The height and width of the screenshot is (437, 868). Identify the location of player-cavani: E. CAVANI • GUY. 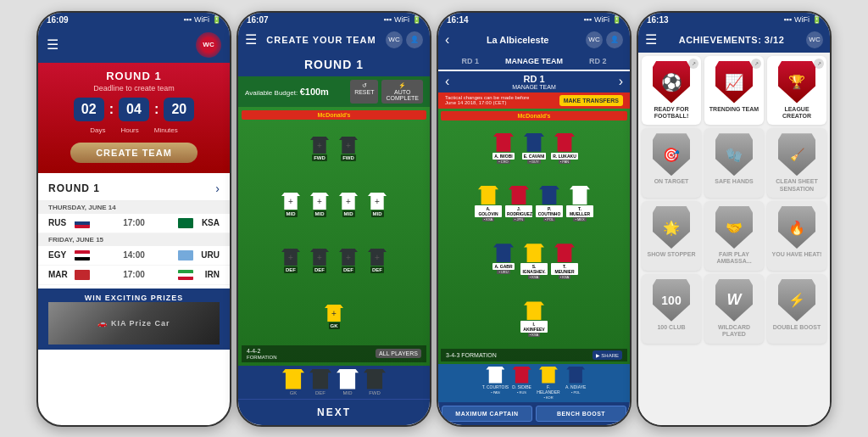
(534, 148).